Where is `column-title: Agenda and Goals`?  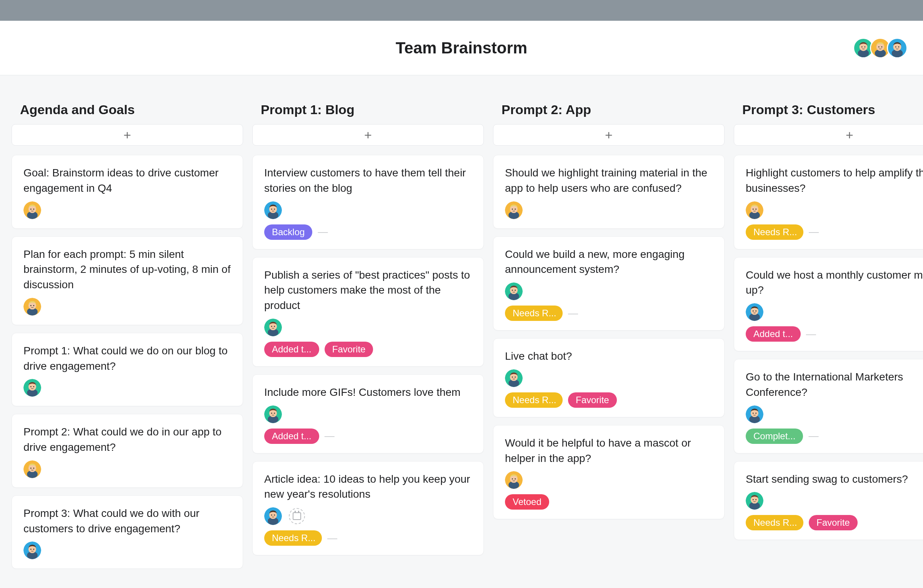
column-title: Agenda and Goals is located at coordinates (127, 113).